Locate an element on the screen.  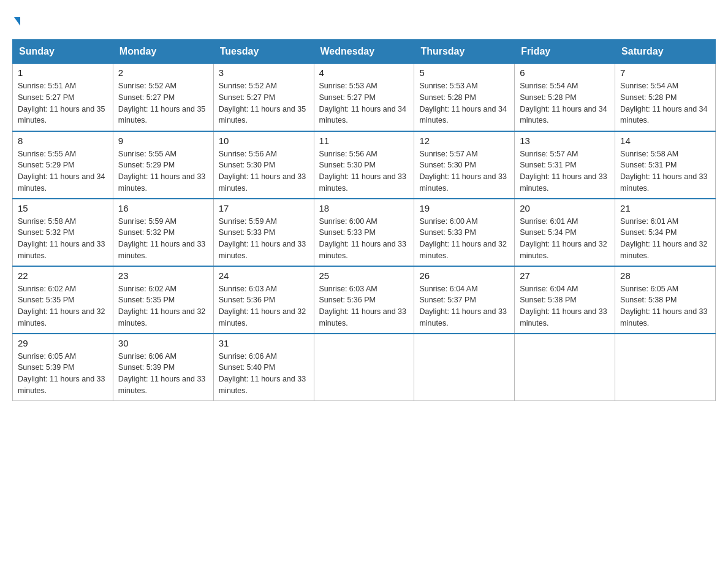
day-number: 9 is located at coordinates (163, 141).